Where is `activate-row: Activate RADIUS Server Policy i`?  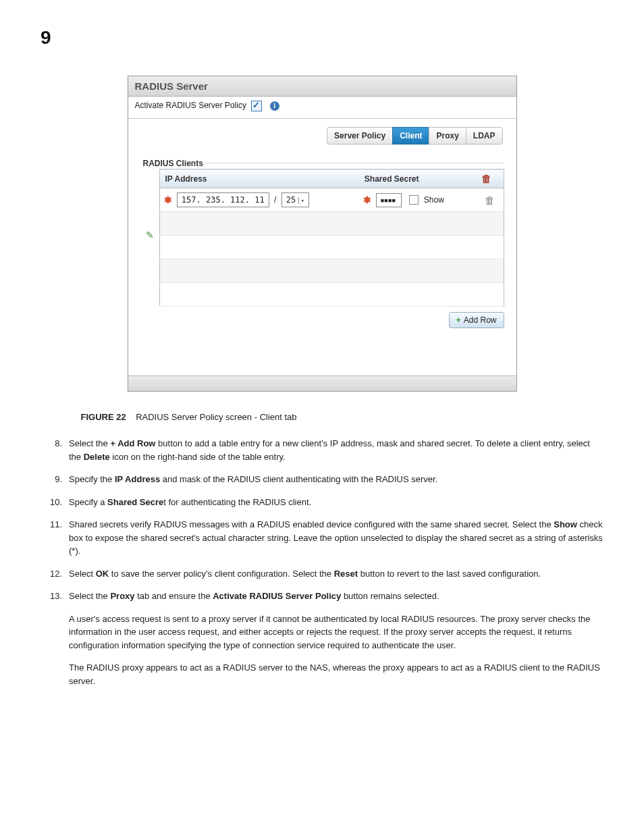 activate-row: Activate RADIUS Server Policy i is located at coordinates (323, 108).